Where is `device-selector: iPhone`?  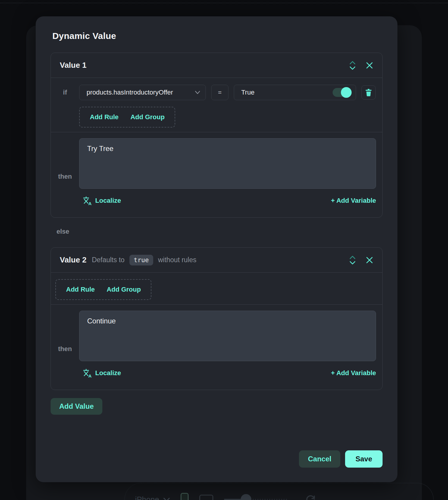 device-selector: iPhone is located at coordinates (152, 498).